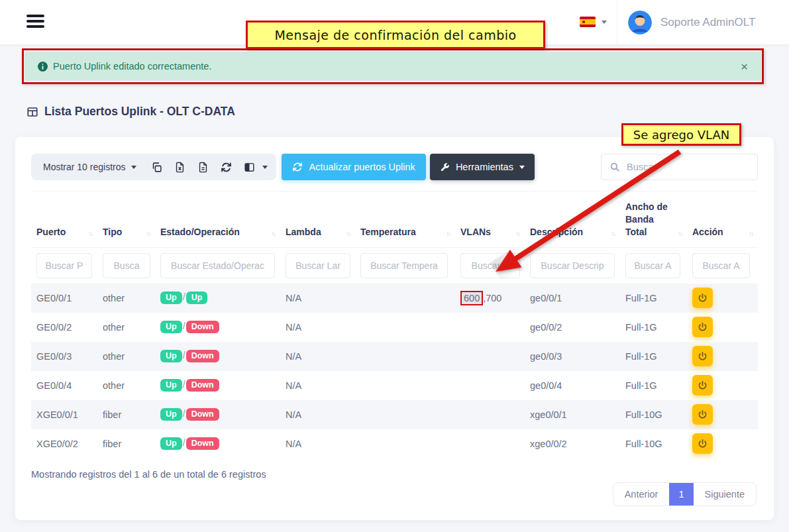 This screenshot has width=789, height=532. I want to click on annotation-vlan-added-label: Se agrego VLAN, so click(681, 134).